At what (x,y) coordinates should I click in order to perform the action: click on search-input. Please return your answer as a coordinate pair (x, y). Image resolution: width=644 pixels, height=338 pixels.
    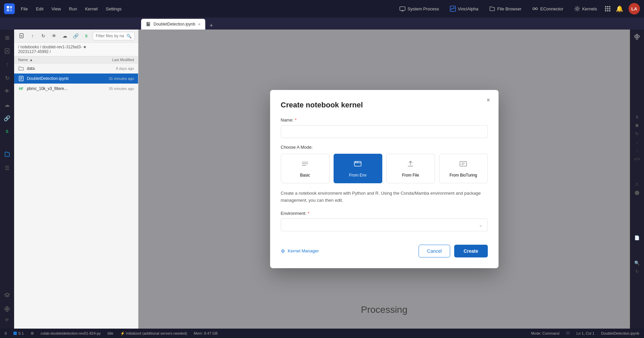
    Looking at the image, I should click on (110, 36).